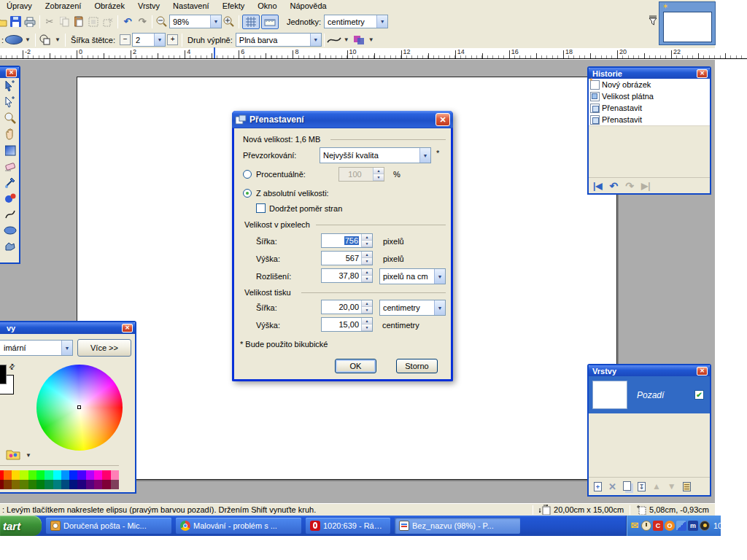  What do you see at coordinates (672, 486) in the screenshot?
I see `move-layer-down-icon: ▼` at bounding box center [672, 486].